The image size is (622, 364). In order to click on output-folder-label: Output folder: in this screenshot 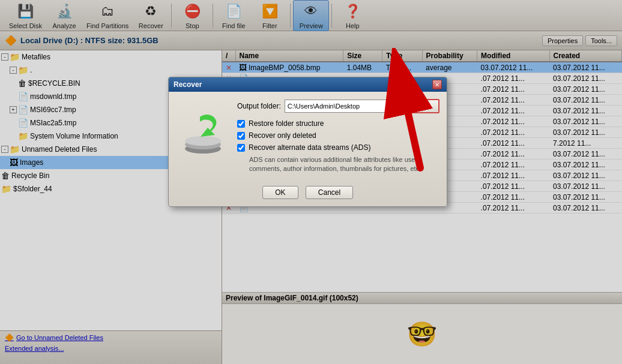, I will do `click(259, 106)`.